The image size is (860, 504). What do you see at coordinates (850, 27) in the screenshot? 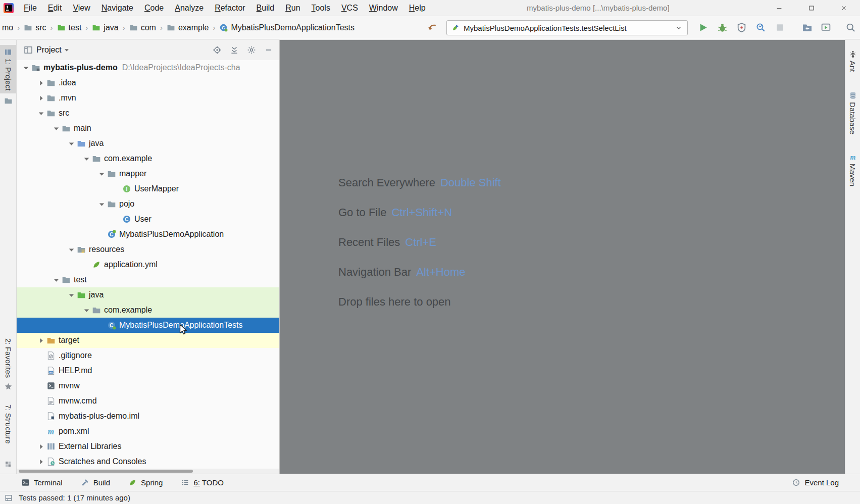
I see `search-icon` at bounding box center [850, 27].